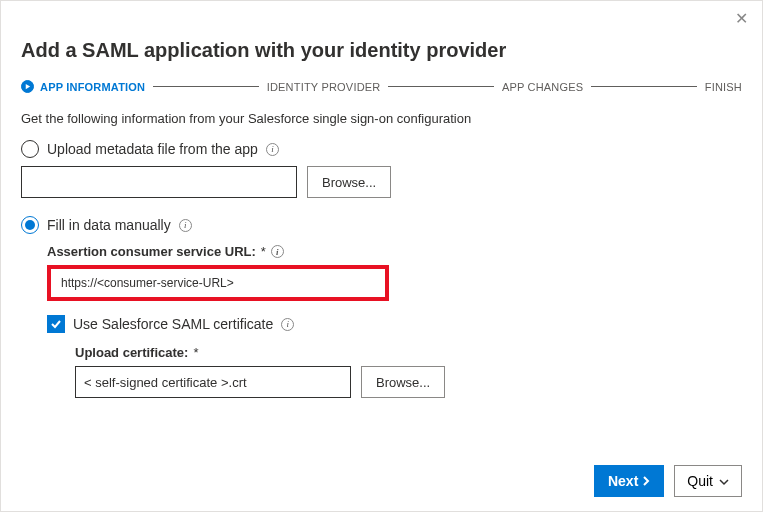 This screenshot has height=512, width=763. Describe the element at coordinates (218, 283) in the screenshot. I see `acs-url-input` at that location.